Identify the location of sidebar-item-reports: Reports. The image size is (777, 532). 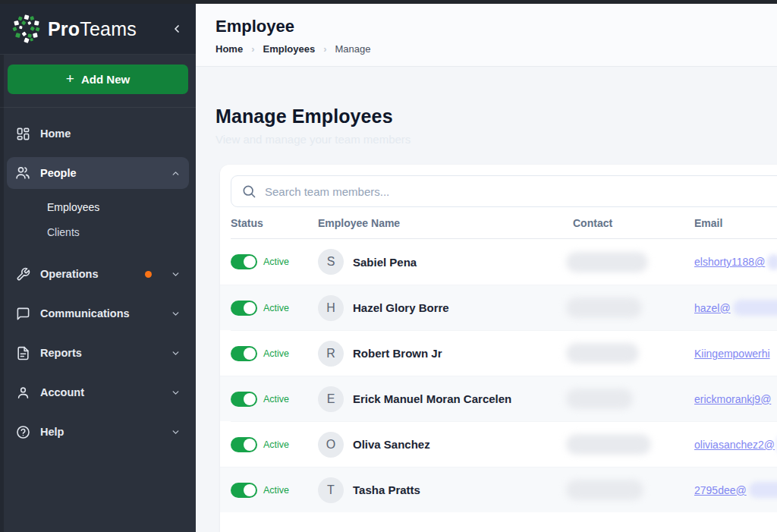
(98, 353).